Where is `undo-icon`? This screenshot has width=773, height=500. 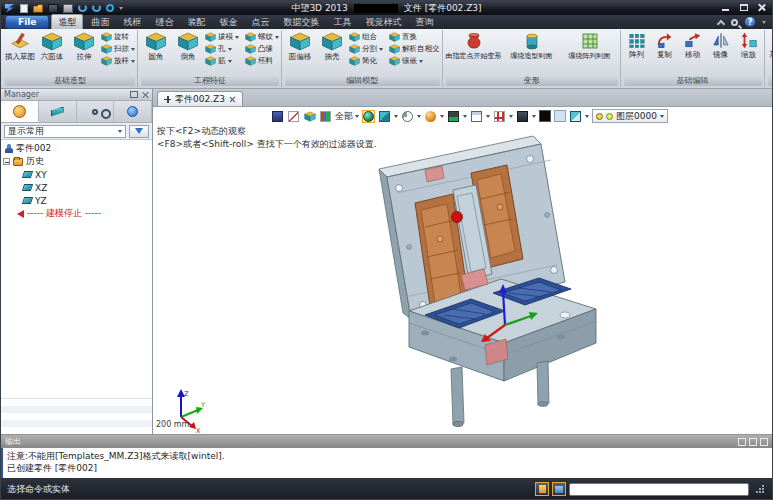
undo-icon is located at coordinates (82, 8).